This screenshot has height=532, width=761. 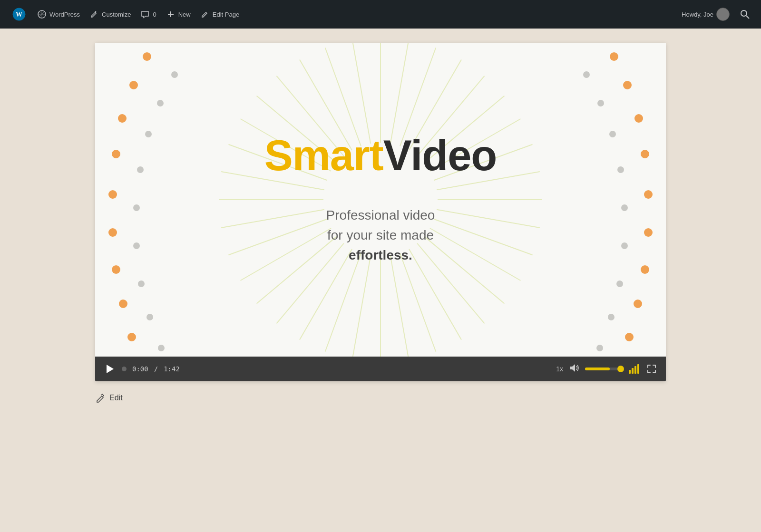 What do you see at coordinates (380, 14) in the screenshot?
I see `admin-bar: W WordPress Customize 0` at bounding box center [380, 14].